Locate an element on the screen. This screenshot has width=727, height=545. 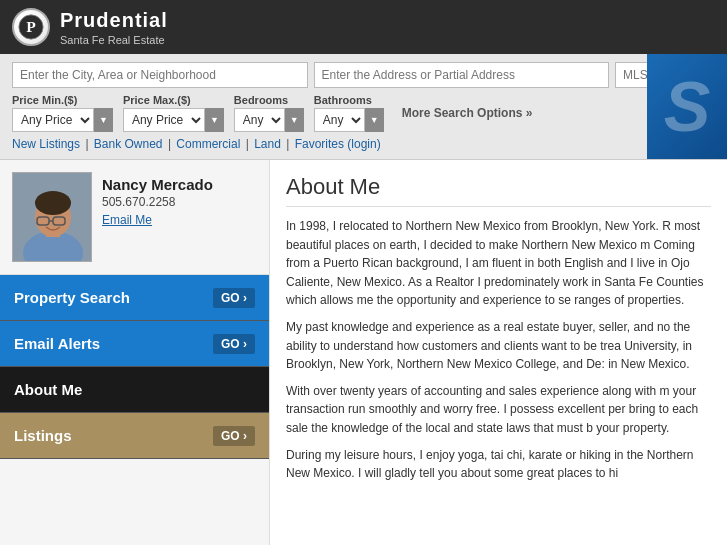
bedrooms-arrow: ▼ is located at coordinates (294, 120).